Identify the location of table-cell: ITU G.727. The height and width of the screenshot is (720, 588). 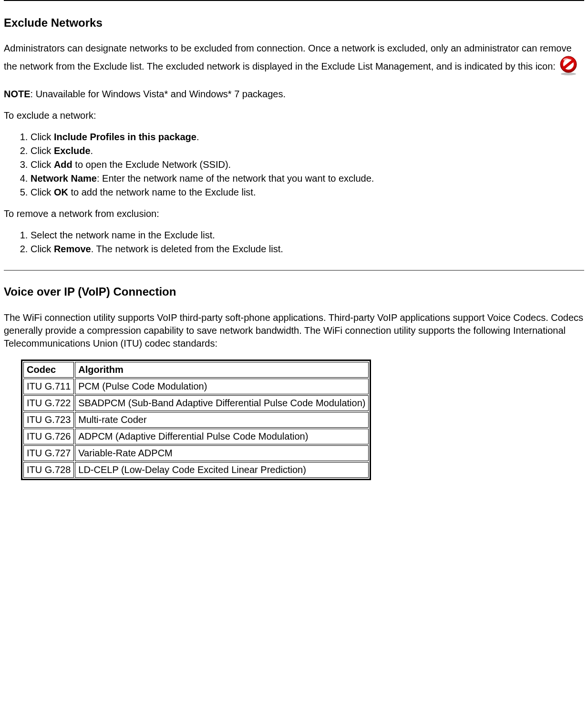
(49, 453).